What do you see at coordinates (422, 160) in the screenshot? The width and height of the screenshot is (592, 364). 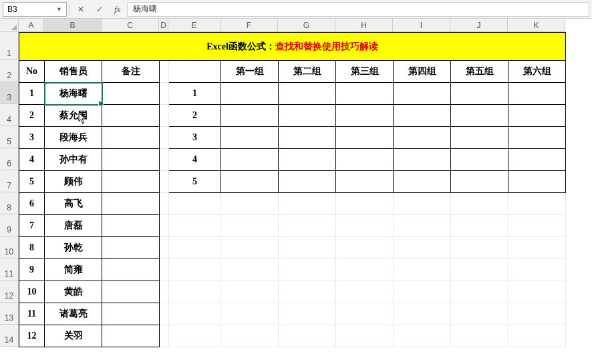 I see `cell-I6` at bounding box center [422, 160].